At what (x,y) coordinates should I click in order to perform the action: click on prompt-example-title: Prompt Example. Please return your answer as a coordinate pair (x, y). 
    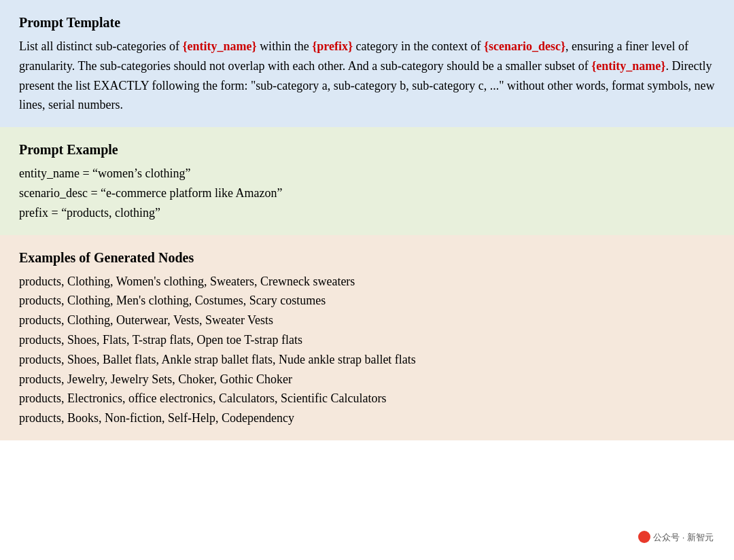
    Looking at the image, I should click on (367, 150).